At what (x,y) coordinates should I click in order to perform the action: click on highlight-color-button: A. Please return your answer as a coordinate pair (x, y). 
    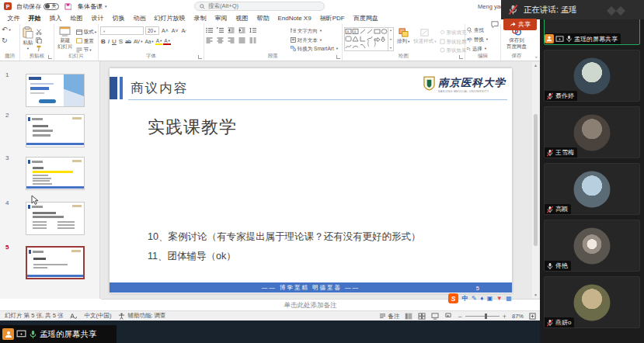
    Looking at the image, I should click on (159, 42).